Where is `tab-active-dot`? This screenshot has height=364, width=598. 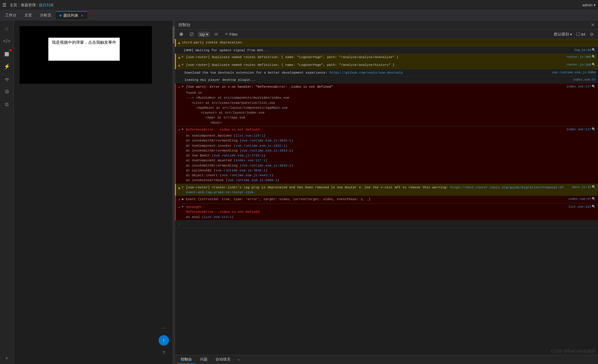 tab-active-dot is located at coordinates (60, 16).